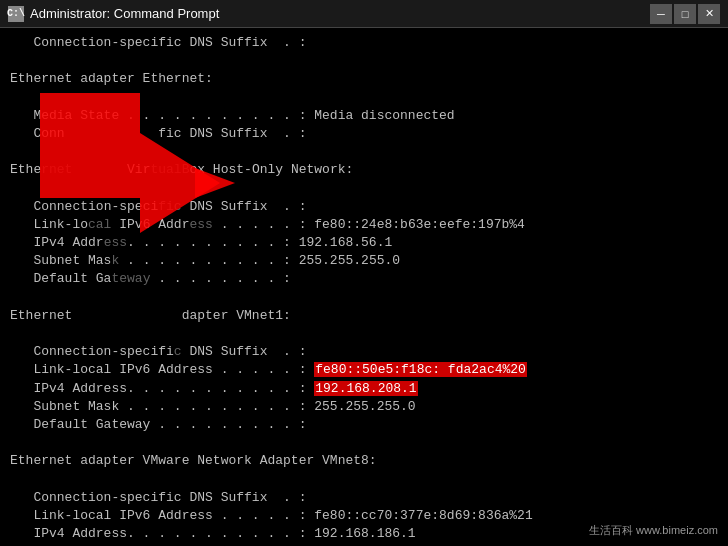  I want to click on line-21: Subnet Mask . . . . . . . . . . . : 255.…, so click(364, 407).